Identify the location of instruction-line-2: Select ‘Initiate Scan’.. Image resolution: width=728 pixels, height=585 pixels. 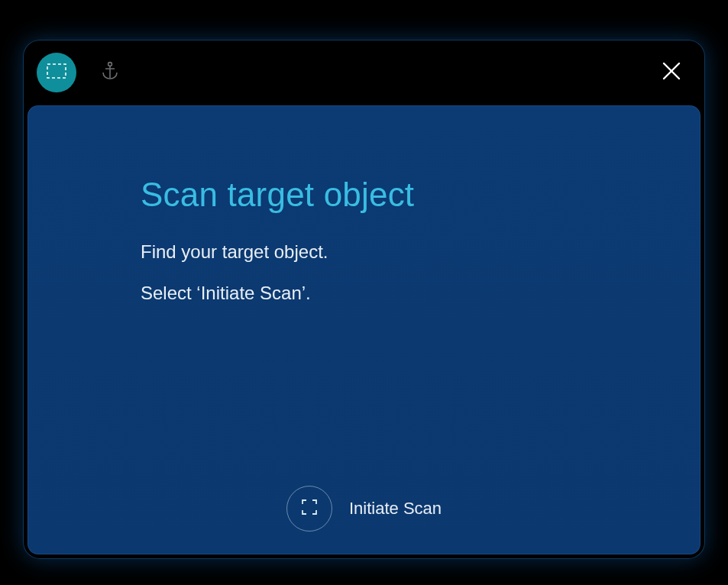
(420, 293).